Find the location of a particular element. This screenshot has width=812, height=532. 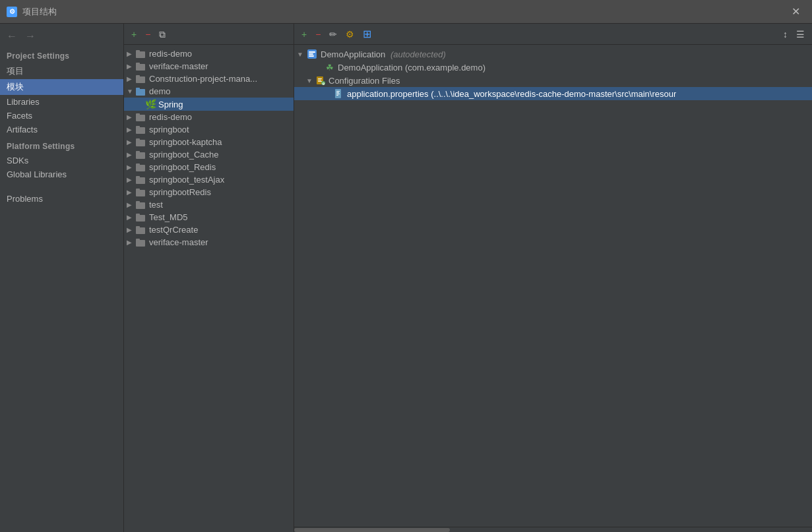

right-scrollbar is located at coordinates (553, 529).